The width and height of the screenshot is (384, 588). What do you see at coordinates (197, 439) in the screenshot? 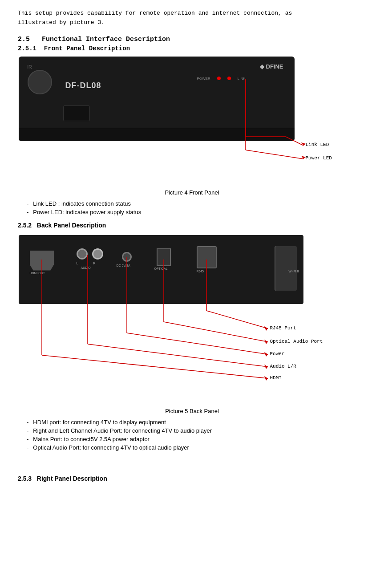
I see `bullet-mains: Mains Port: to connect5V 2.5A power adap…` at bounding box center [197, 439].